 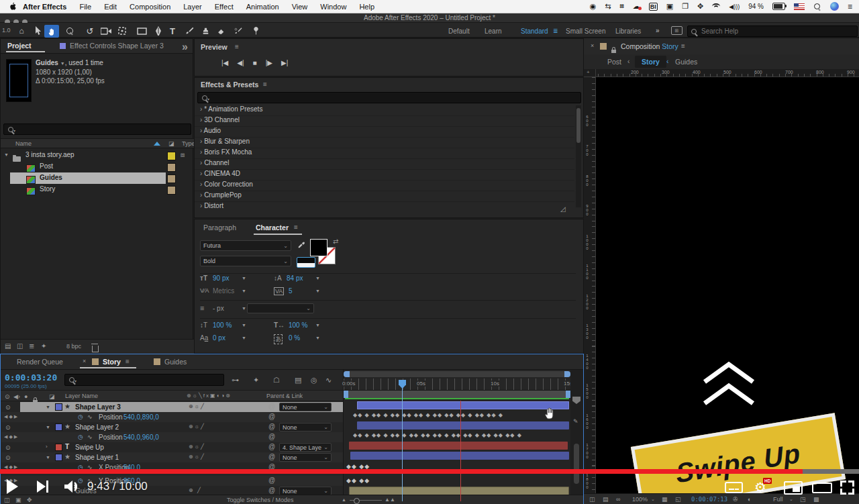 What do you see at coordinates (585, 31) in the screenshot?
I see `workspace-small-screen: Small Screen` at bounding box center [585, 31].